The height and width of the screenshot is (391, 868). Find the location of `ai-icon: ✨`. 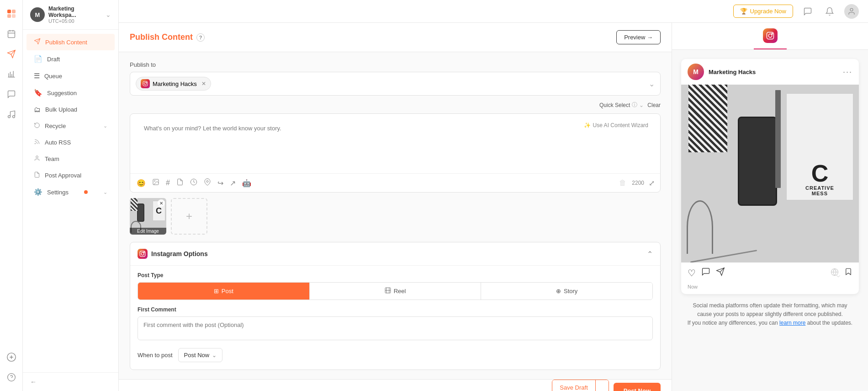

ai-icon: ✨ is located at coordinates (587, 125).